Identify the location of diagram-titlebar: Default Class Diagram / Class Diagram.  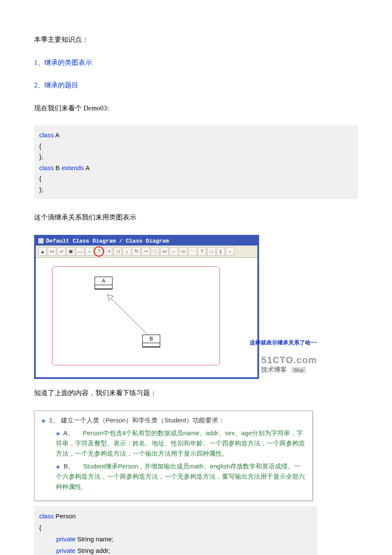
(147, 241).